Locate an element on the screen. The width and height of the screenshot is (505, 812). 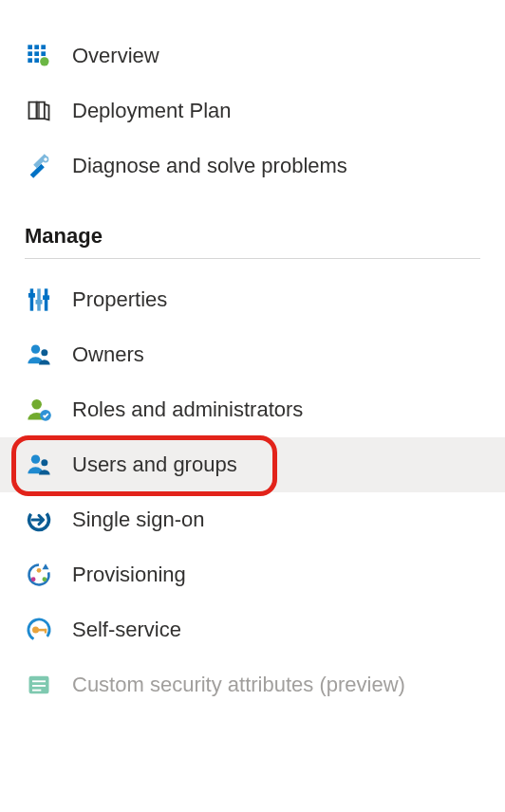
nav-item-provisioning: Provisioning is located at coordinates (252, 575).